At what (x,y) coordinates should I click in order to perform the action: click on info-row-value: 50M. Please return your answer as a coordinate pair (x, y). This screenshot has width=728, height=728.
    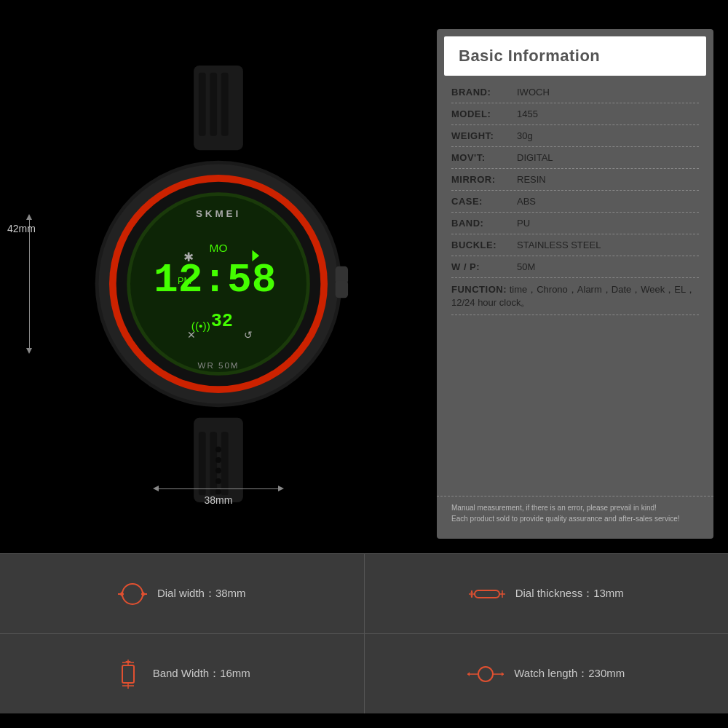
    Looking at the image, I should click on (608, 266).